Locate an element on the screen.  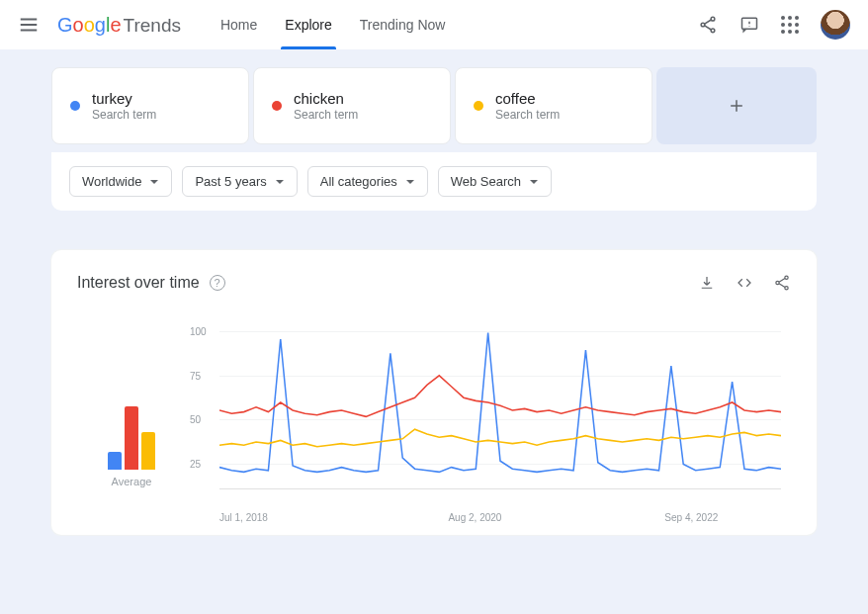
feedback-icon is located at coordinates (749, 25).